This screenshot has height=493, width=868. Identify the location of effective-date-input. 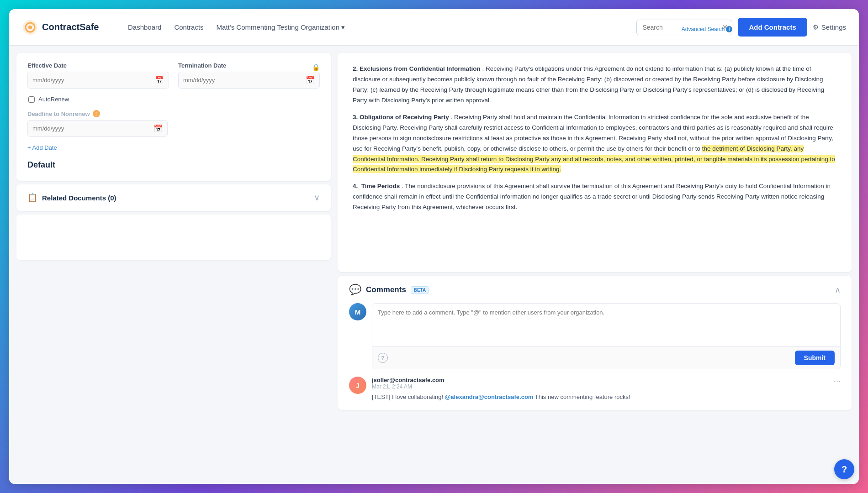
(94, 80).